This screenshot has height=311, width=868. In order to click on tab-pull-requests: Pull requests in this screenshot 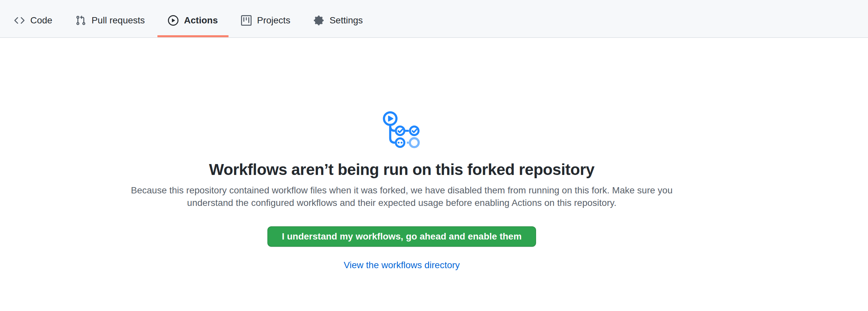, I will do `click(110, 19)`.